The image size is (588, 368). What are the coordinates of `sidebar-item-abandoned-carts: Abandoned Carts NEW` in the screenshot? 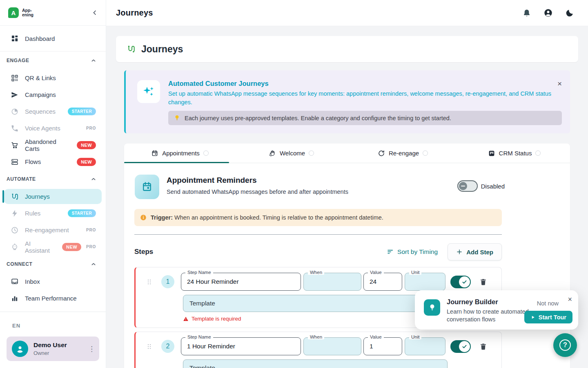 It's located at (53, 145).